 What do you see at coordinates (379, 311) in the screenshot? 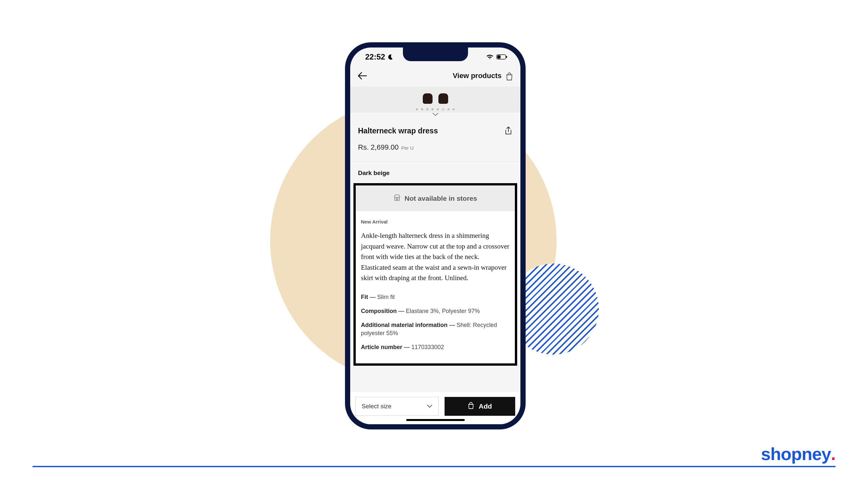
I see `spec-composition-label: Composition` at bounding box center [379, 311].